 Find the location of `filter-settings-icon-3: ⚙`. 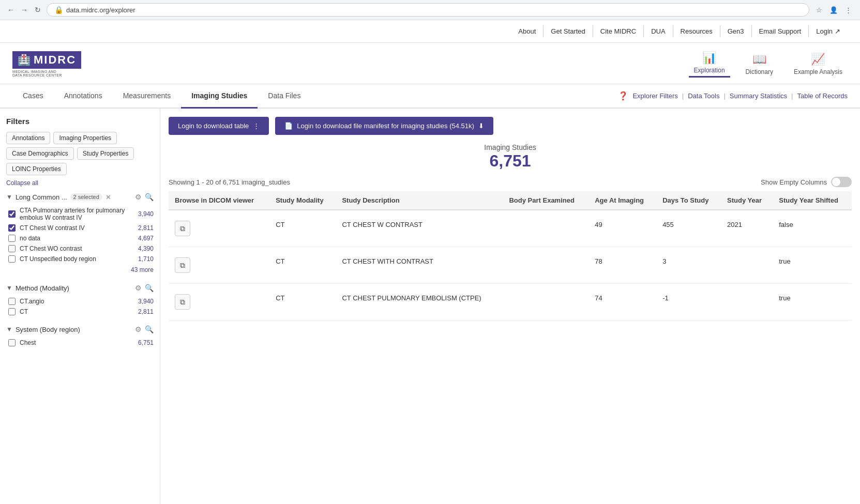

filter-settings-icon-3: ⚙ is located at coordinates (139, 329).